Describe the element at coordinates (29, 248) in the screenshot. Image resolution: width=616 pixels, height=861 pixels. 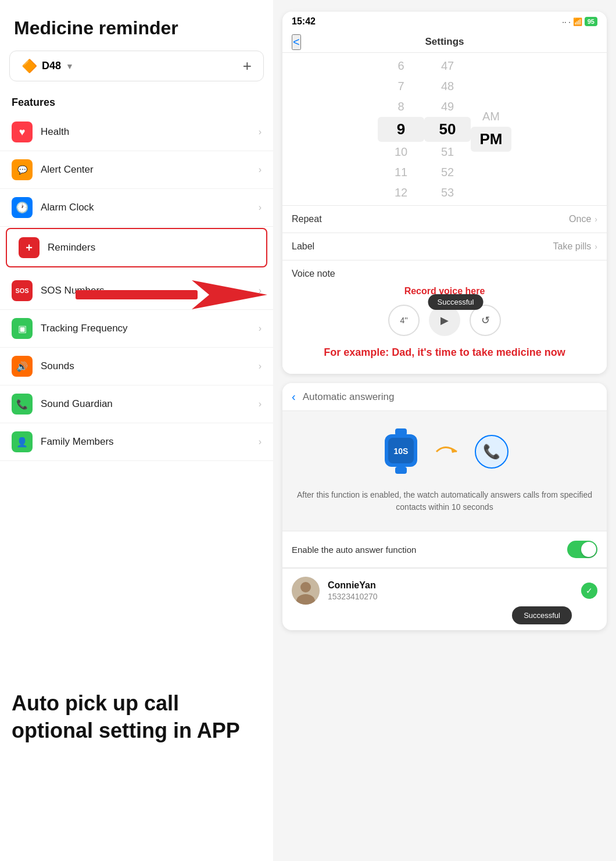
I see `reminders-icon: +` at that location.